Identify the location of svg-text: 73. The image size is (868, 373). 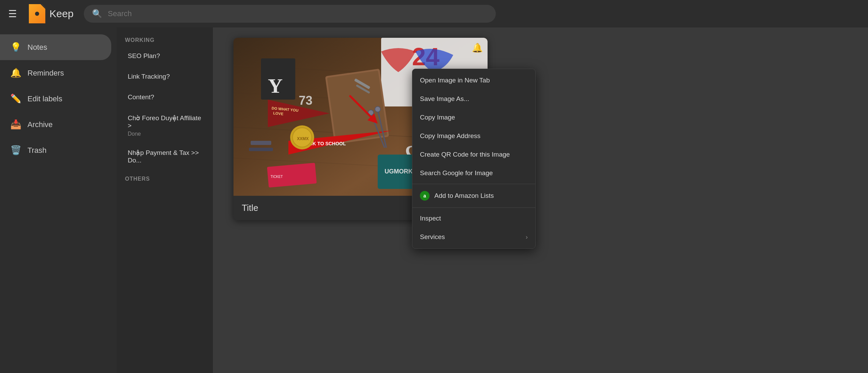
(306, 100).